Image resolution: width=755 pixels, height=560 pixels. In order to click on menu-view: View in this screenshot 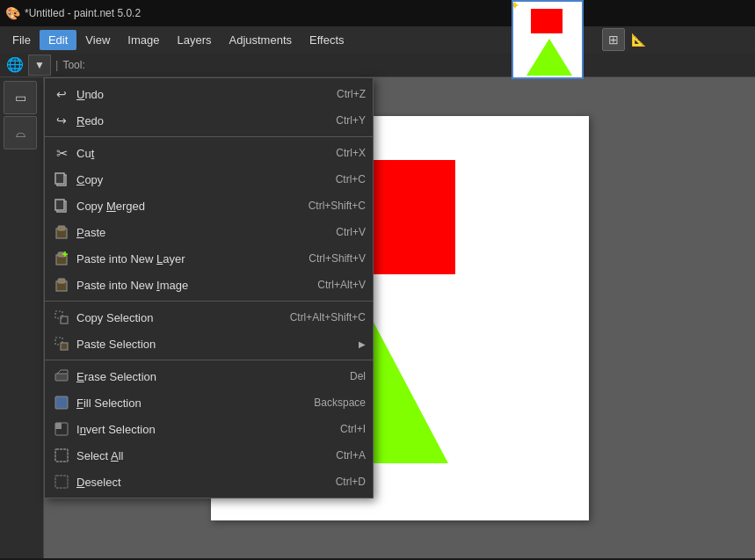, I will do `click(98, 40)`.